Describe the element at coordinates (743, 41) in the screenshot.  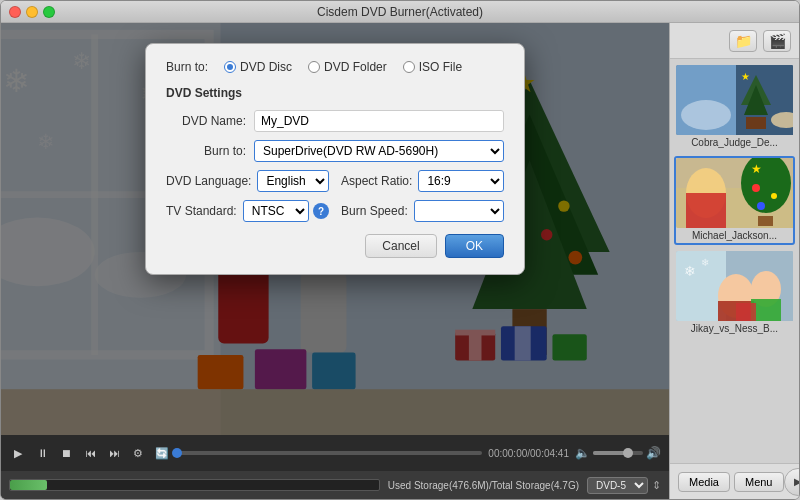
I see `add-media-button: 📁` at that location.